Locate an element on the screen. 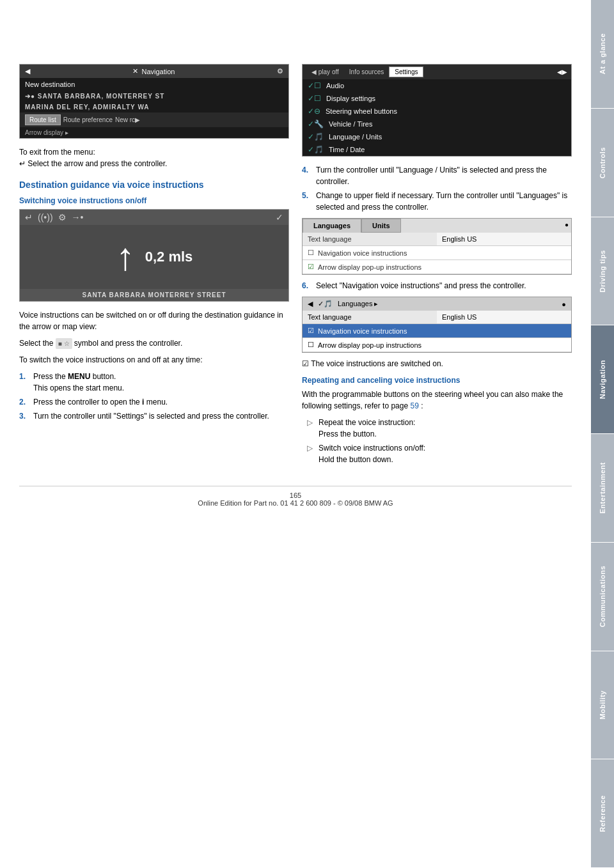  settings-item-steering: ✓⊖ Steering wheel buttons is located at coordinates (437, 111).